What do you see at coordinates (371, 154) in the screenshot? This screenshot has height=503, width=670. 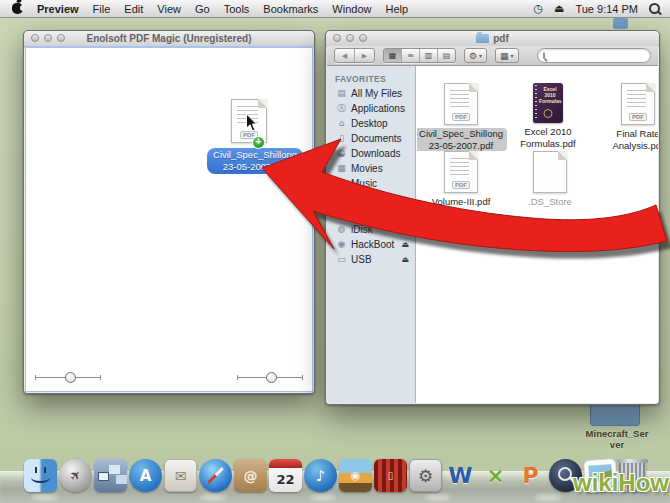 I see `sidebar-item-downloads: ◒Downloads` at bounding box center [371, 154].